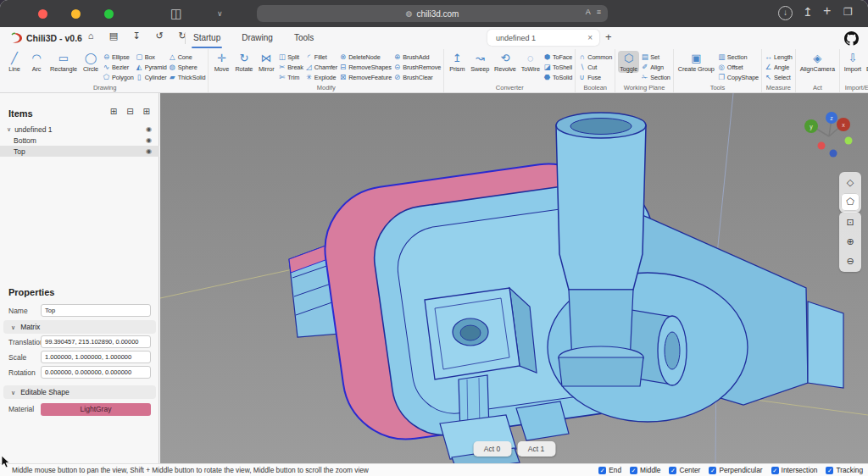  I want to click on ribbon-section-tool-button: ▥Section, so click(738, 57).